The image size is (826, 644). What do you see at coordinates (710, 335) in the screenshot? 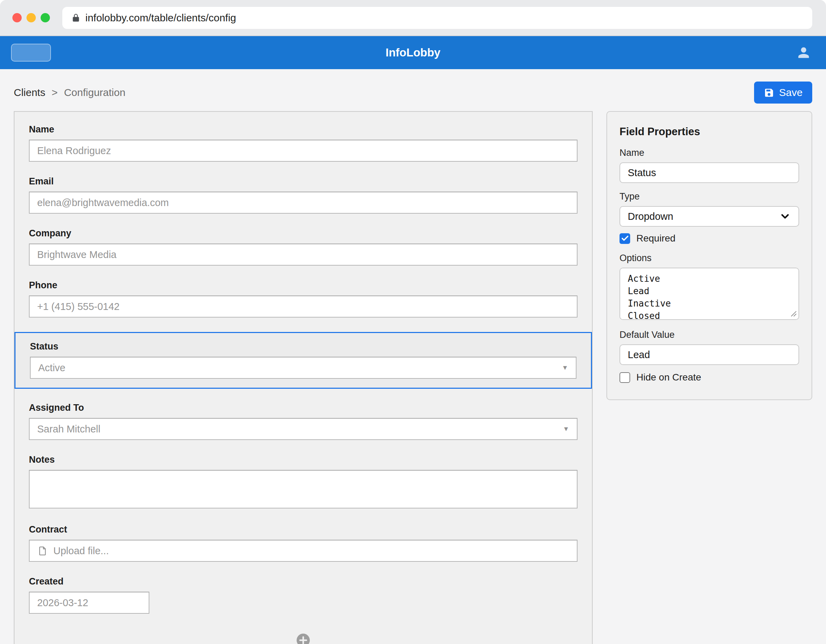
I see `default-value-label: Default Value` at bounding box center [710, 335].